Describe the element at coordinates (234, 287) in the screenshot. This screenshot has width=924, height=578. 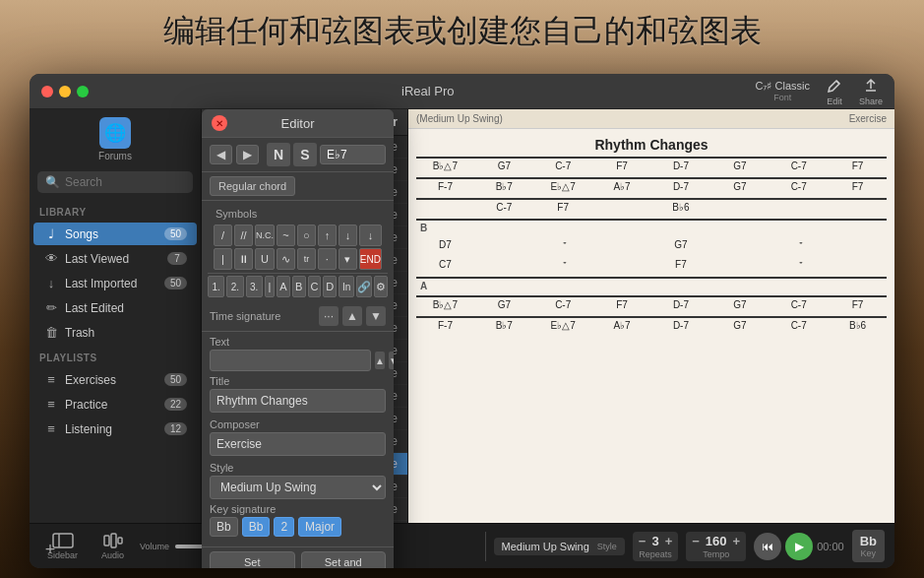
I see `marker-2: 2.` at that location.